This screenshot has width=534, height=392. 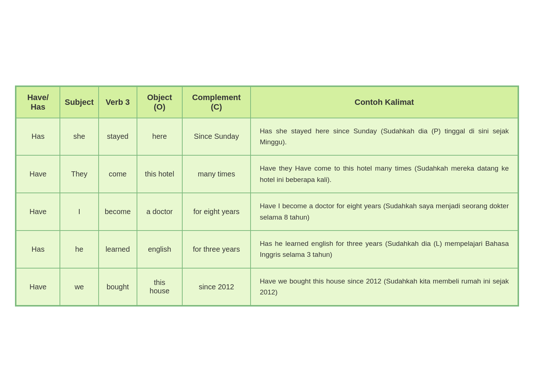 I want to click on cell-verb3: bought, so click(x=118, y=287).